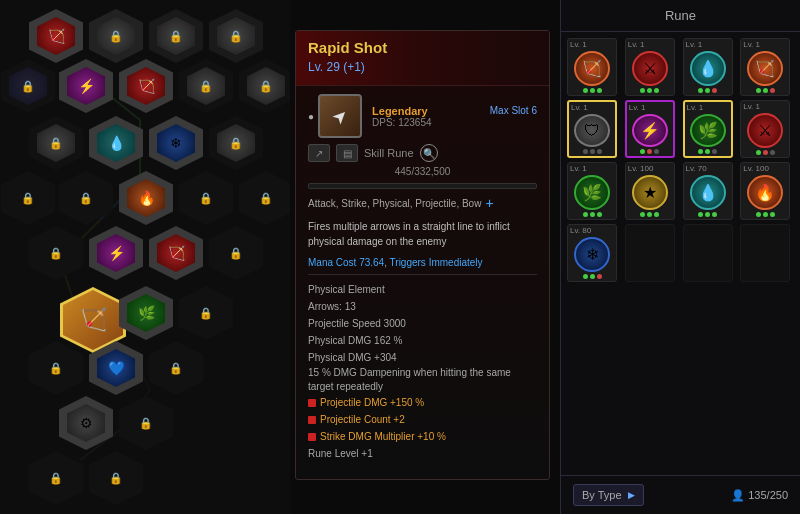  What do you see at coordinates (422, 234) in the screenshot?
I see `skill-description: Fires multiple arrows in a straight line…` at bounding box center [422, 234].